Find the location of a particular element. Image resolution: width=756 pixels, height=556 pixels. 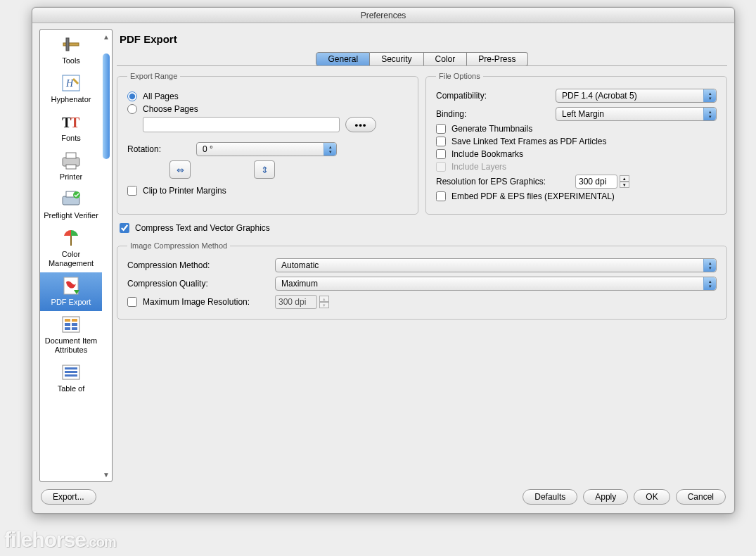

export-range-legend: Export Range is located at coordinates (153, 76).